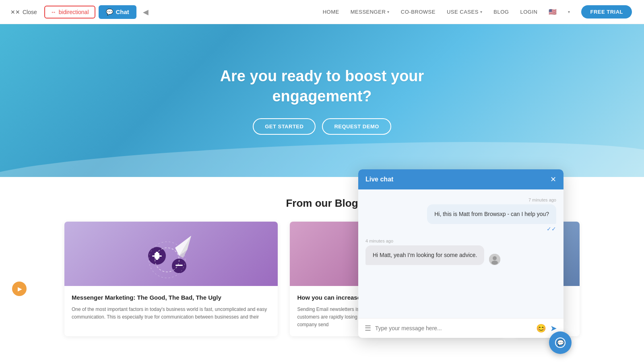  What do you see at coordinates (495, 259) in the screenshot?
I see `user-avatar` at bounding box center [495, 259].